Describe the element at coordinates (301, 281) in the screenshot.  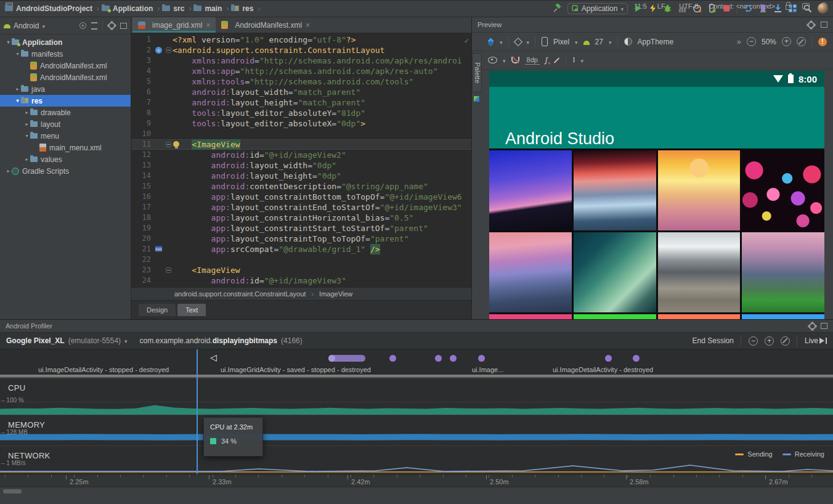
I see `code-line-24: 24 android:id="@+id/imageView3"` at that location.